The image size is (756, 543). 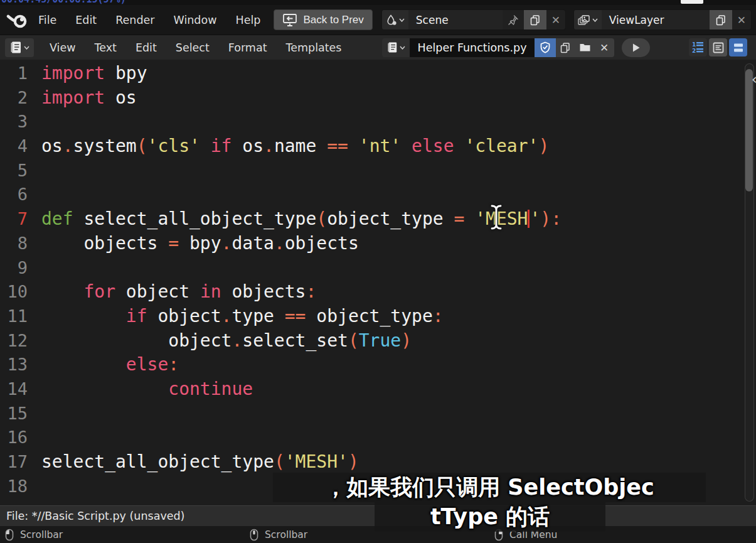 I want to click on run-script-button, so click(x=636, y=48).